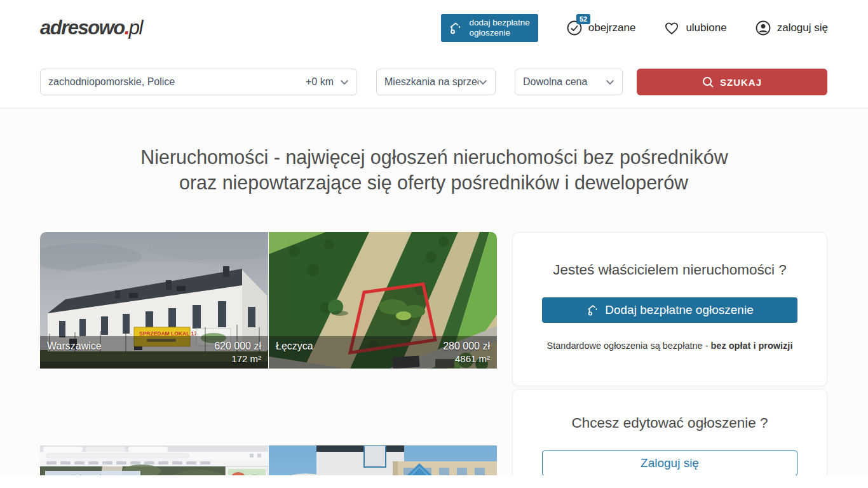 This screenshot has height=488, width=868. I want to click on page-title: Nieruchomości - najwięcej ogłoszeń nieru…, so click(434, 170).